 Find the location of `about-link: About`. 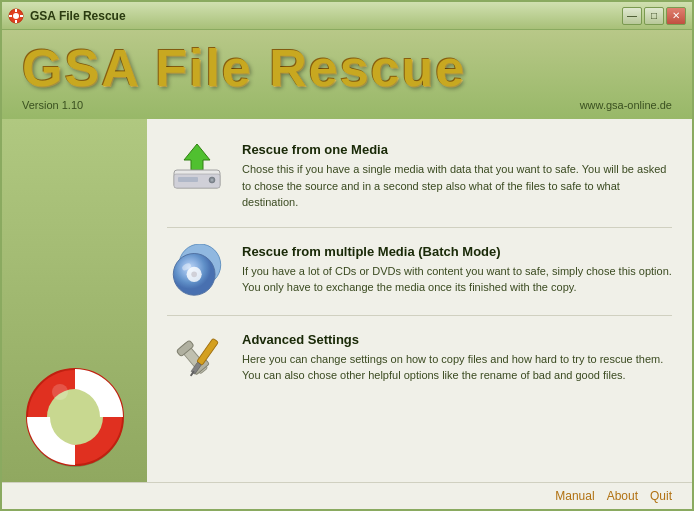

about-link: About is located at coordinates (622, 496).